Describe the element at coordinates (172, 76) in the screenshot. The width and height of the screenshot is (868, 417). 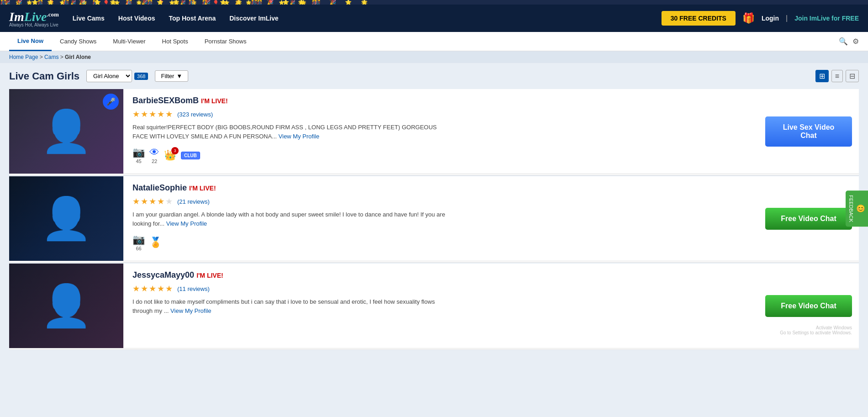
I see `filter-button: Filter ▼` at that location.